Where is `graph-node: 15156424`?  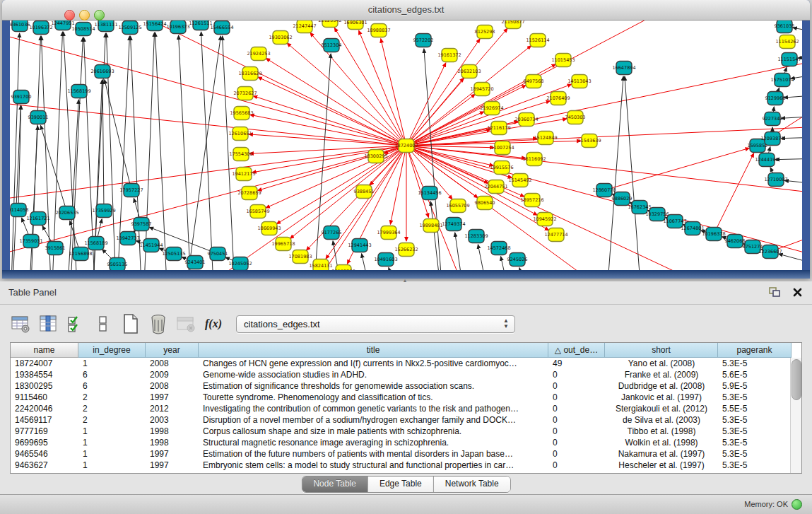 graph-node: 15156424 is located at coordinates (154, 25).